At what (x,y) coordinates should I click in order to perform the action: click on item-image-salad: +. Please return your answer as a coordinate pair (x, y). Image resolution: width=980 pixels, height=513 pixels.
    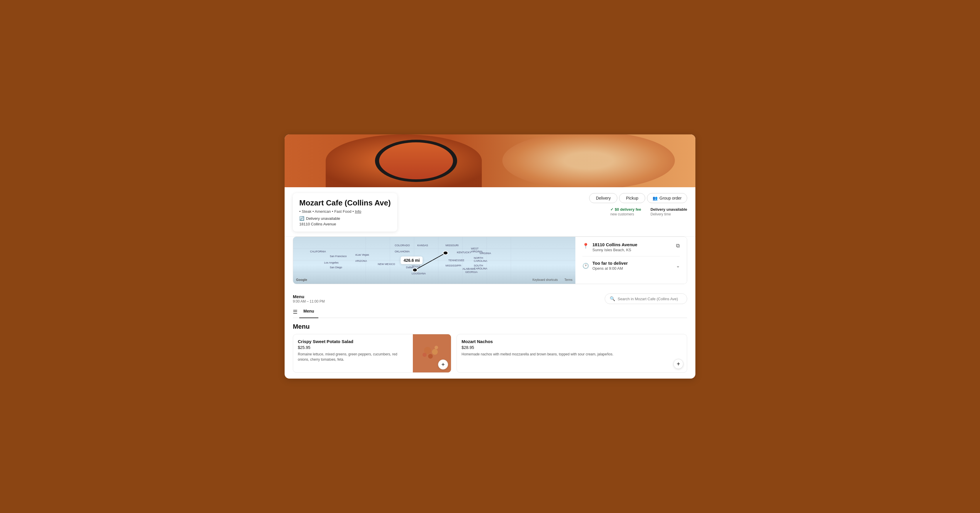
    Looking at the image, I should click on (432, 353).